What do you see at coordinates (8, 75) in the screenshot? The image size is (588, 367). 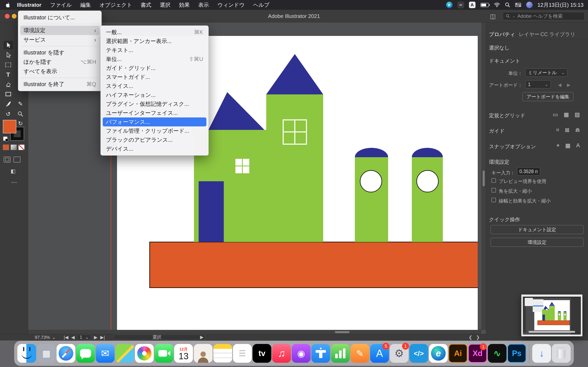 I see `type-tool: T` at bounding box center [8, 75].